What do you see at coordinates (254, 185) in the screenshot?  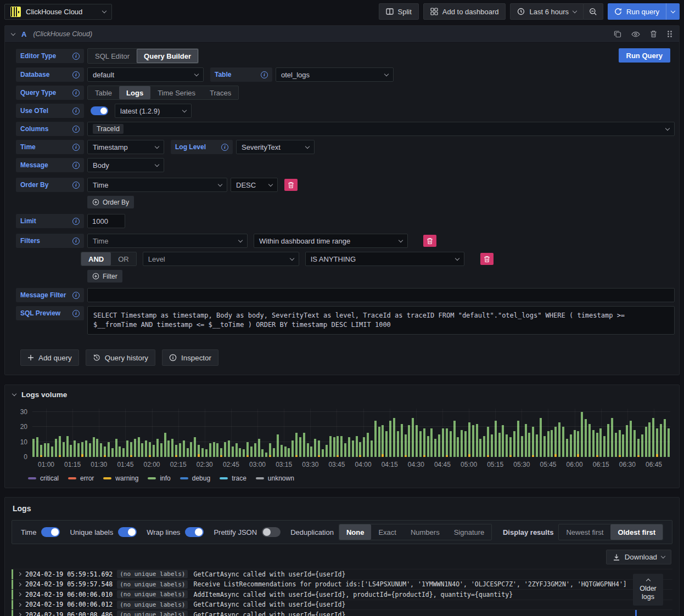 I see `order-direction-select: DESC` at bounding box center [254, 185].